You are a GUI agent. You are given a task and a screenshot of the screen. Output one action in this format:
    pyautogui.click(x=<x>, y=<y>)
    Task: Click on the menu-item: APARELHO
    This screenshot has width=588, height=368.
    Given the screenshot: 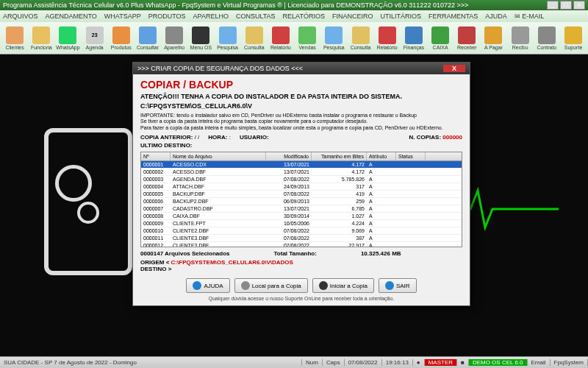 What is the action you would take?
    pyautogui.click(x=211, y=16)
    